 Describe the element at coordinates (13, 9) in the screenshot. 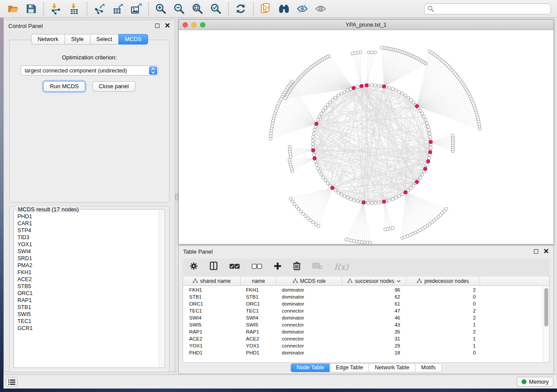

I see `open-button` at that location.